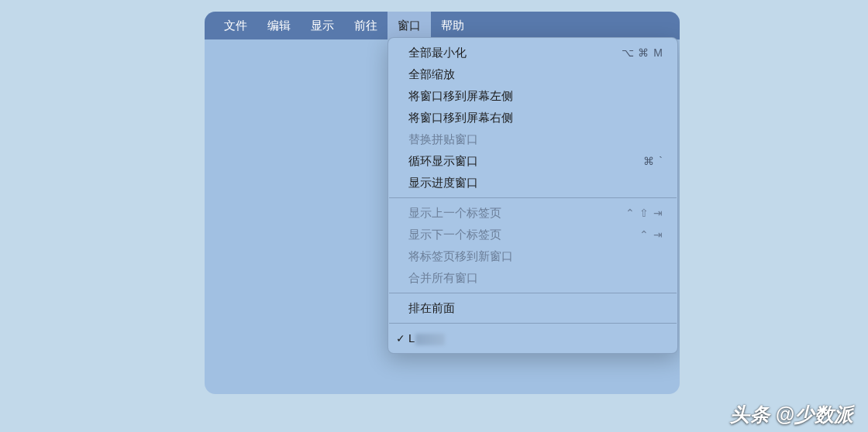 This screenshot has height=432, width=868. I want to click on menu-item-current-window: ✓ L, so click(533, 338).